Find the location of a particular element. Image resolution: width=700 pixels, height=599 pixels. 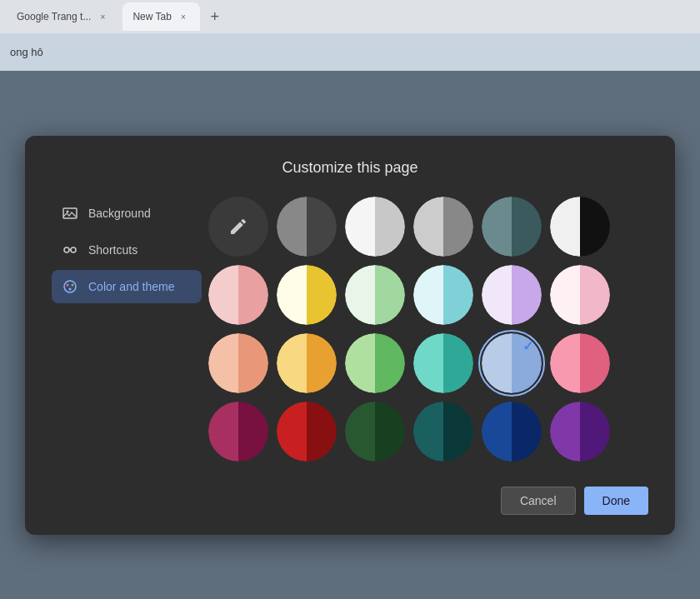

swatch-gray-dark is located at coordinates (307, 227).